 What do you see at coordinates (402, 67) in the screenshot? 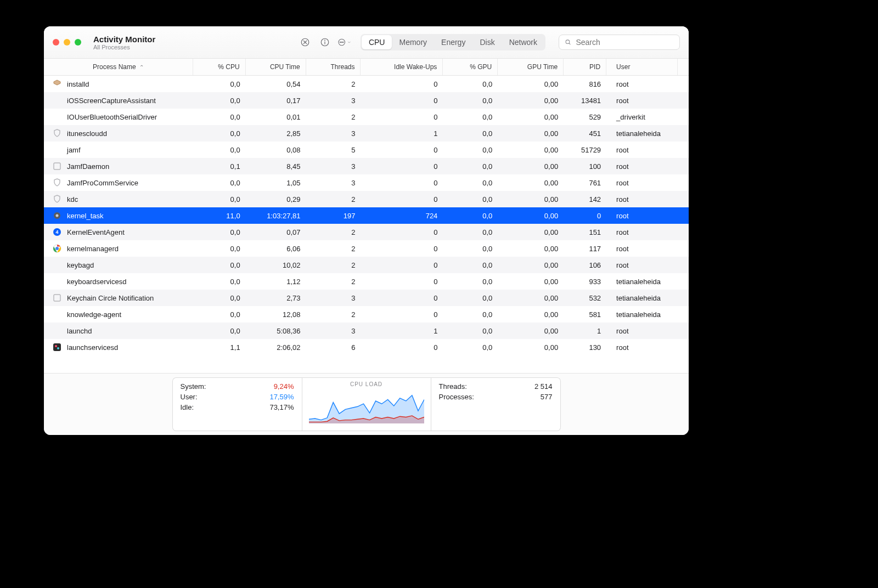
I see `column-header-wakeups: Idle Wake-Ups` at bounding box center [402, 67].